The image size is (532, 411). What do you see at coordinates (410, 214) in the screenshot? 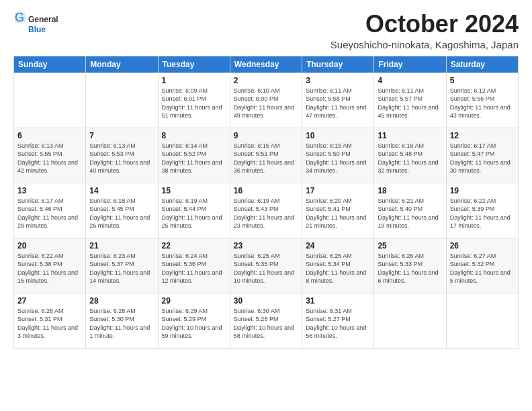
I see `day-info: Sunrise: 6:21 AM Sunset: 5:40 PM Dayligh…` at bounding box center [410, 214].